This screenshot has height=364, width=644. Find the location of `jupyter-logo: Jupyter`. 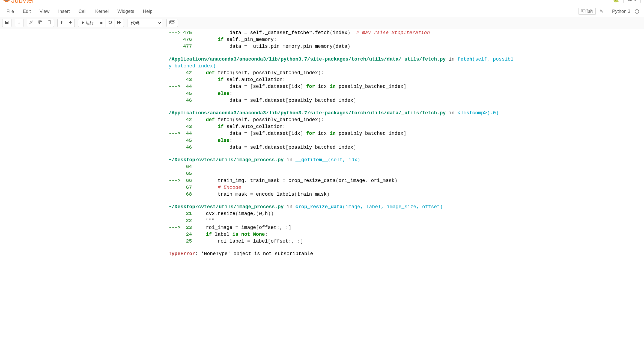

jupyter-logo: Jupyter is located at coordinates (19, 2).